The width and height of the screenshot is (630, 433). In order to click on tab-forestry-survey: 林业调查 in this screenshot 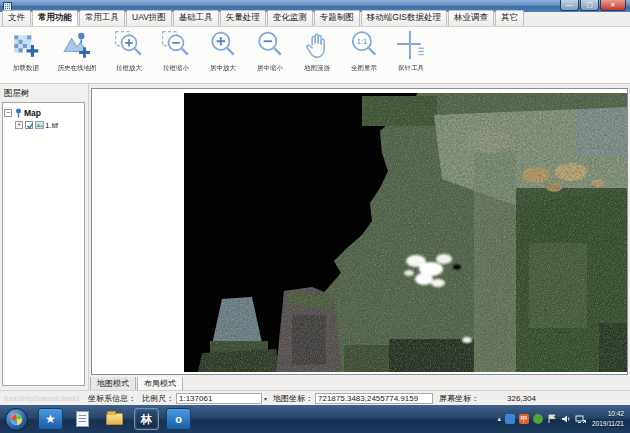, I will do `click(471, 18)`.